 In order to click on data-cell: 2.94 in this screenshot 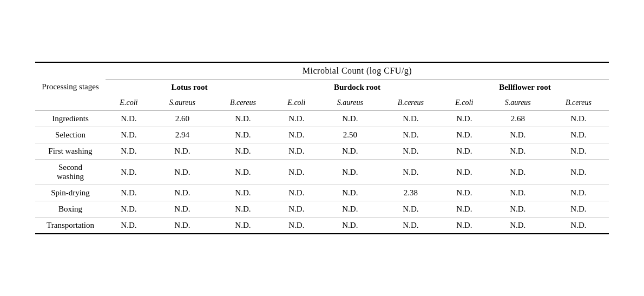, I will do `click(182, 135)`.